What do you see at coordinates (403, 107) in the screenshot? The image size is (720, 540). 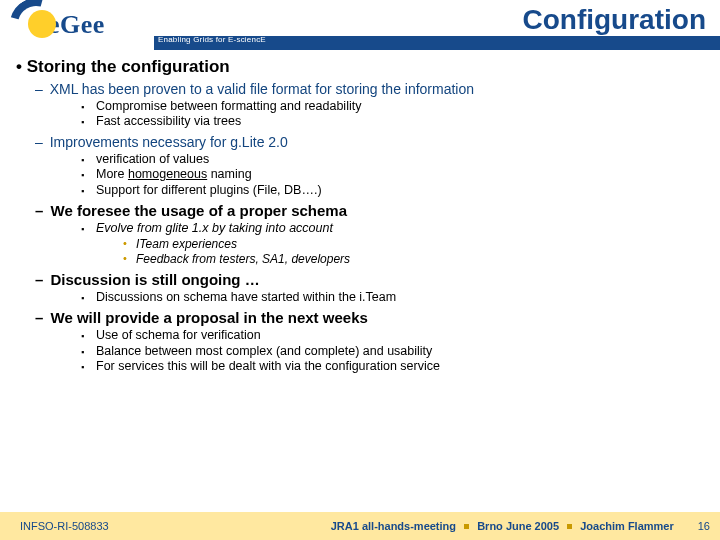 I see `sub-bullet: Compromise between formatting and readab…` at bounding box center [403, 107].